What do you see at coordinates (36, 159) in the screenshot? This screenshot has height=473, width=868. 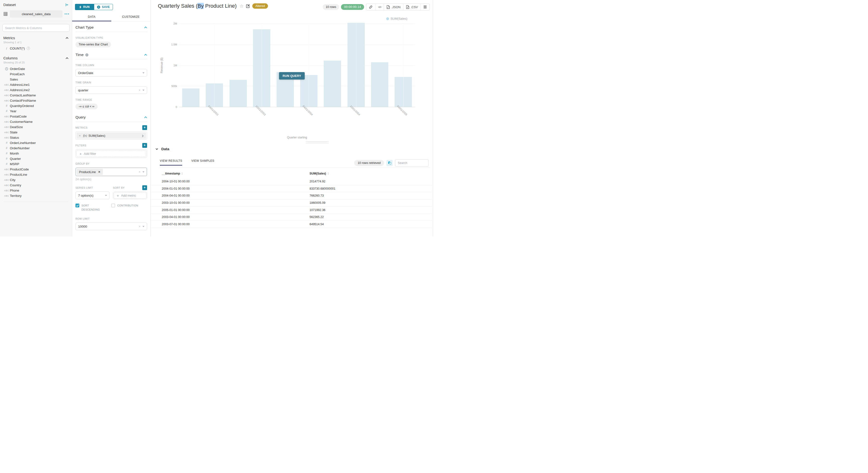 I see `column-item: #Quarter` at bounding box center [36, 159].